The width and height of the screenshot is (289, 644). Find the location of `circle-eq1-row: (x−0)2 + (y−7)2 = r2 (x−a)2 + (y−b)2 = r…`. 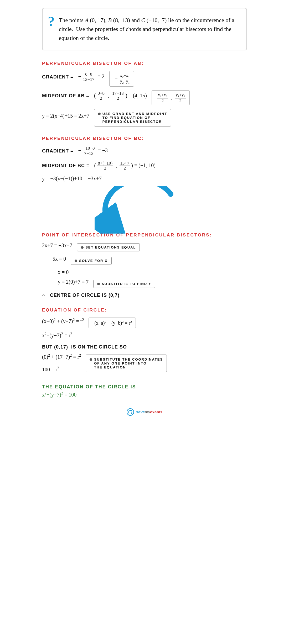

circle-eq1-row: (x−0)2 + (y−7)2 = r2 (x−a)2 + (y−b)2 = r… is located at coordinates (145, 323).